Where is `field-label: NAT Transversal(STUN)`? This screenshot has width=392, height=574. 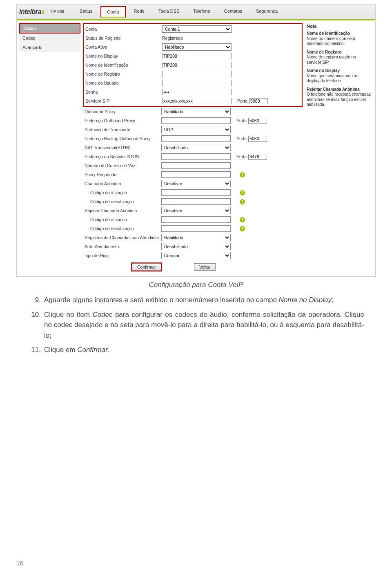
field-label: NAT Transversal(STUN) is located at coordinates (122, 148).